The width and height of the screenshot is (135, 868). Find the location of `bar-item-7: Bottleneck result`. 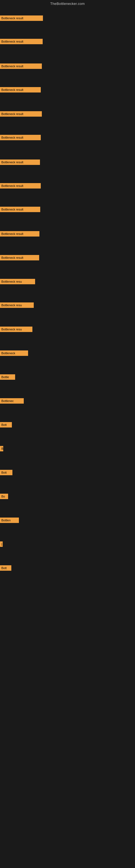

bar-item-7: Bottleneck result is located at coordinates (20, 162).